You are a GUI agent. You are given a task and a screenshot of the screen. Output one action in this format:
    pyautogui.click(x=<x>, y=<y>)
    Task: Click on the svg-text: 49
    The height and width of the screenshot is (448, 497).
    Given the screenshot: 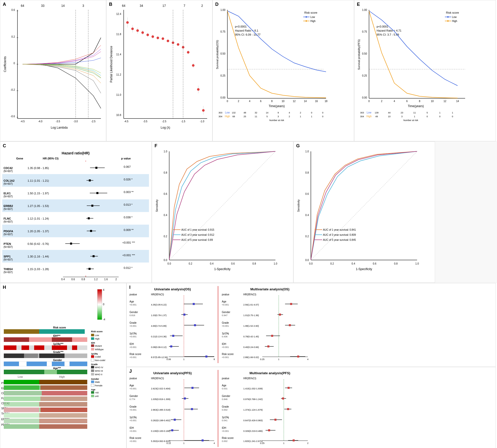 What is the action you would take?
    pyautogui.click(x=377, y=116)
    